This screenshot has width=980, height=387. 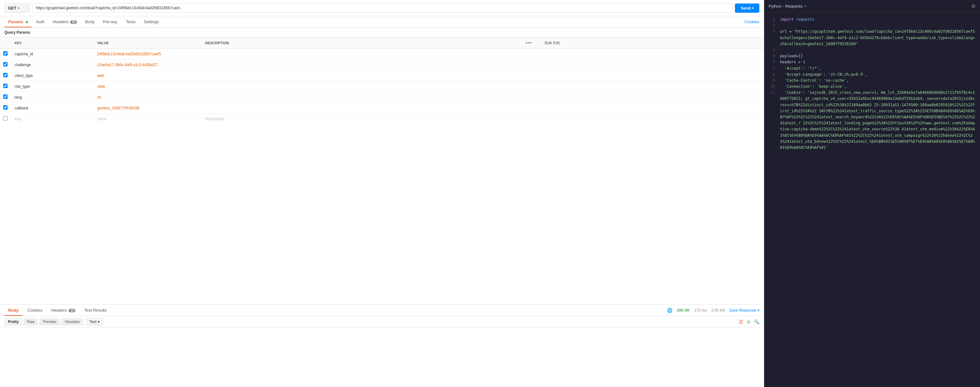 What do you see at coordinates (757, 322) in the screenshot?
I see `search-icon: 🔍` at bounding box center [757, 322].